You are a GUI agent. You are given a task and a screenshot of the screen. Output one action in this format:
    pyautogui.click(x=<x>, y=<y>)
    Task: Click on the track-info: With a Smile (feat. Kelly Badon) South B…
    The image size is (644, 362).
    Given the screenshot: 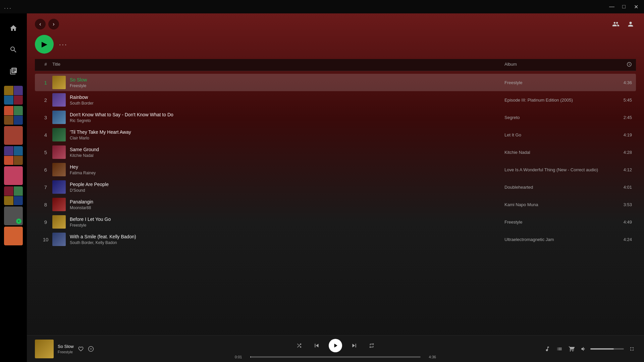 What is the action you would take?
    pyautogui.click(x=278, y=239)
    